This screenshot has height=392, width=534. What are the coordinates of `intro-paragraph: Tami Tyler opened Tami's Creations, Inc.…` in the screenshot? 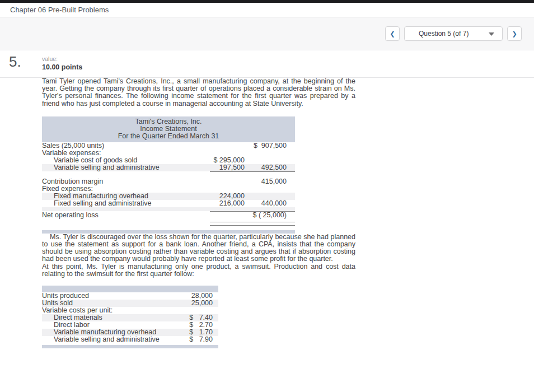 It's located at (199, 93).